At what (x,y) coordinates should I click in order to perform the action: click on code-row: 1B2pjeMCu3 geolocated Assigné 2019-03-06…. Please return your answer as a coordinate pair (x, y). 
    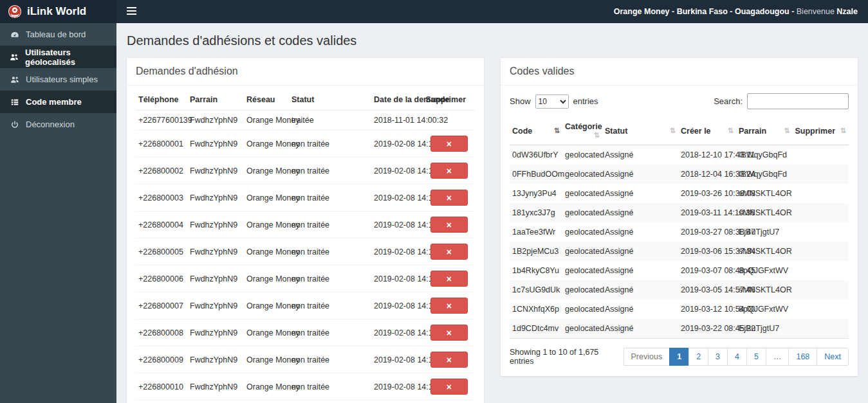
    Looking at the image, I should click on (679, 251).